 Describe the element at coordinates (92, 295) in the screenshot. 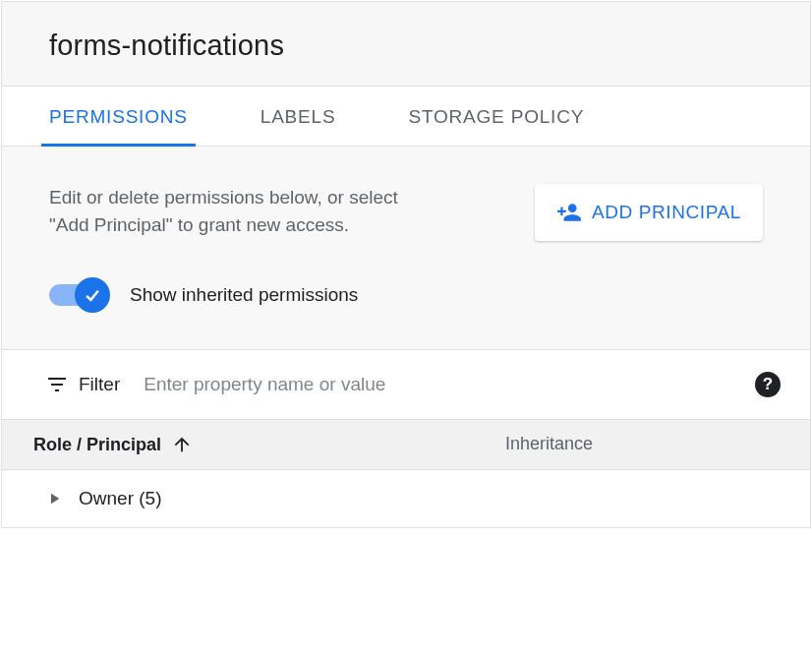

I see `switch-thumb` at that location.